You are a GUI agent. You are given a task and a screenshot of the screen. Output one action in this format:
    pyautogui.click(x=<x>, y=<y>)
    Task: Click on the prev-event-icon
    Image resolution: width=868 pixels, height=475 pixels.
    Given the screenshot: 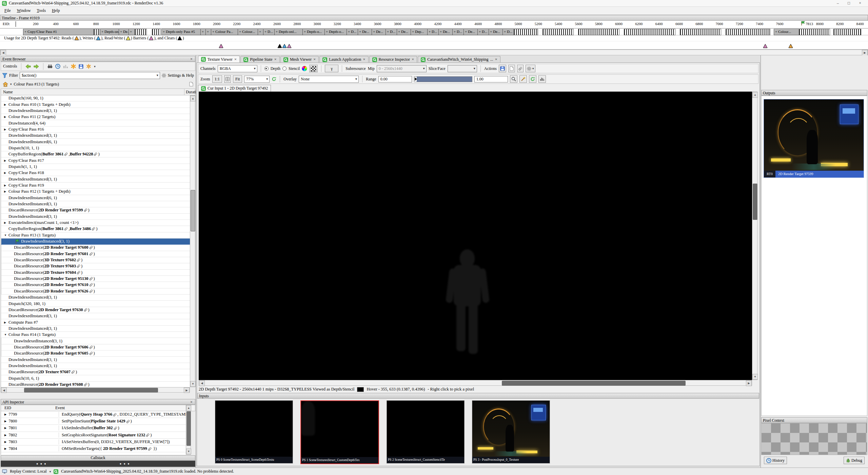 What is the action you would take?
    pyautogui.click(x=28, y=66)
    